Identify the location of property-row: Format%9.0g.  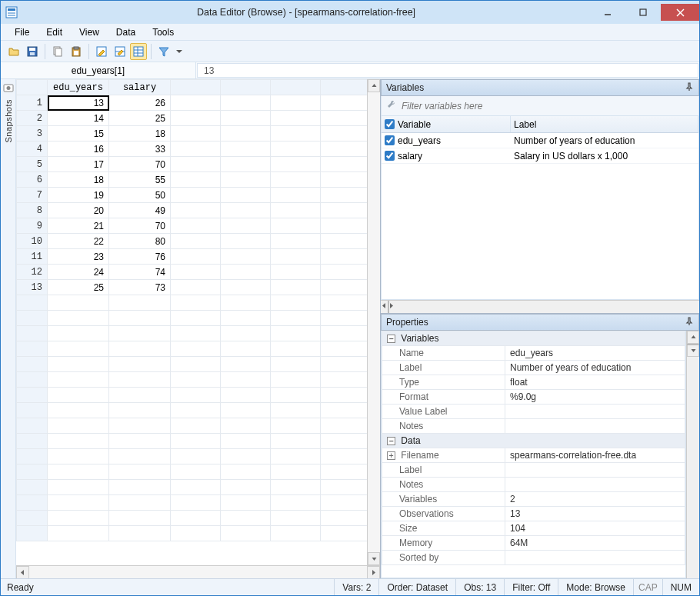
(534, 397).